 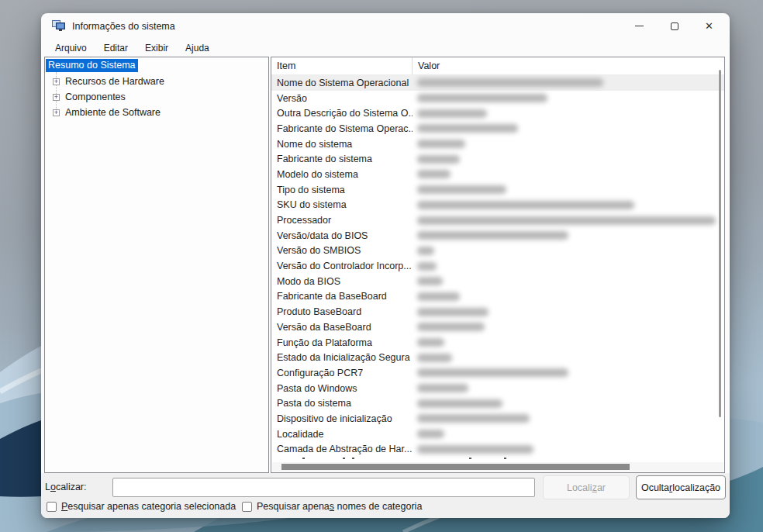 What do you see at coordinates (342, 159) in the screenshot?
I see `item-cell: Fabricante do sistema` at bounding box center [342, 159].